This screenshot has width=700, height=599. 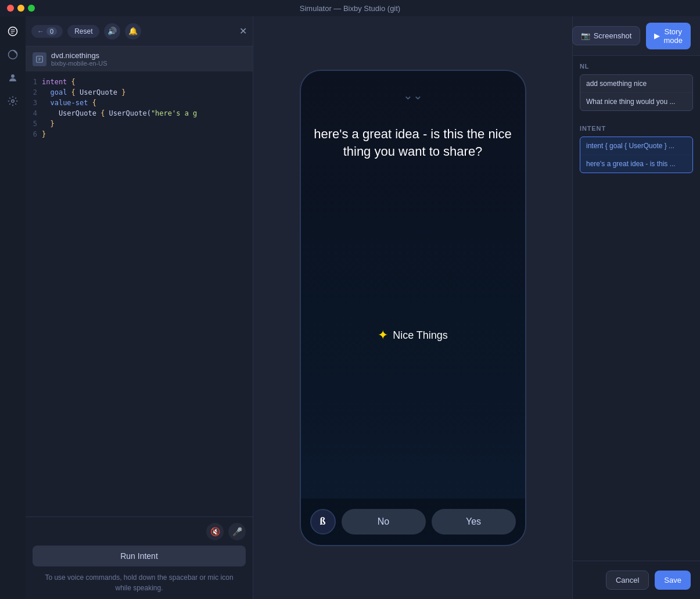 What do you see at coordinates (637, 146) in the screenshot?
I see `intent-item-0: intent { goal { UserQuote } ...` at bounding box center [637, 146].